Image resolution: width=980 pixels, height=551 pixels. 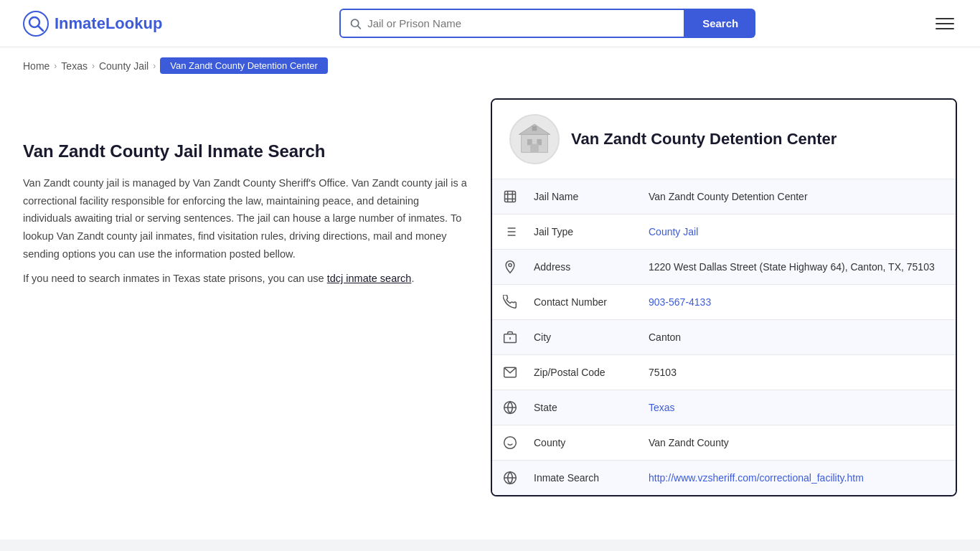 What do you see at coordinates (356, 24) in the screenshot?
I see `search-icon` at bounding box center [356, 24].